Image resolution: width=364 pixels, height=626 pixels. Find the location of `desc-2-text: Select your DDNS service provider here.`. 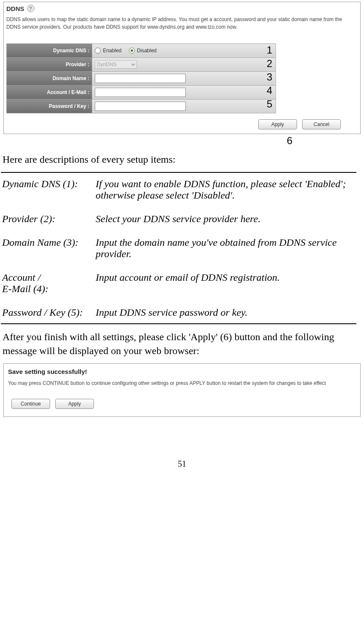

desc-2-text: Select your DDNS service provider here. is located at coordinates (225, 224).